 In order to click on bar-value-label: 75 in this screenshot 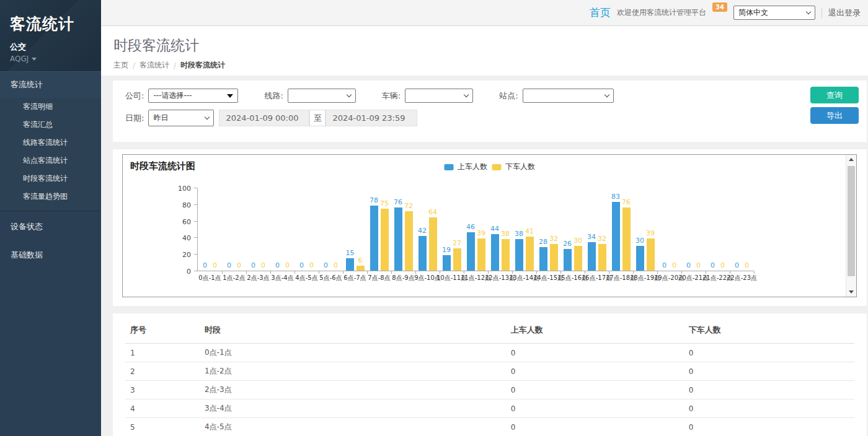, I will do `click(384, 204)`.